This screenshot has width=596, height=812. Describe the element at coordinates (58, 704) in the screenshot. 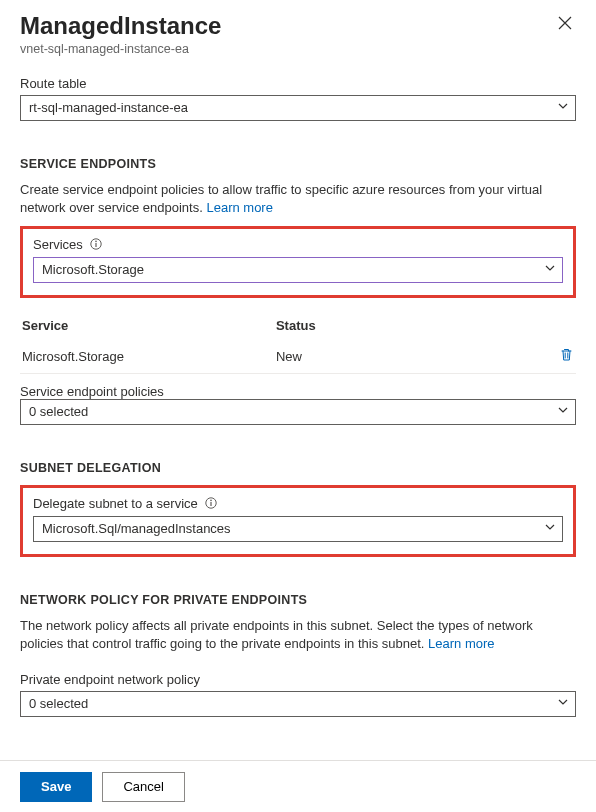

I see `private-endpoint-policy-value: 0 selected` at that location.